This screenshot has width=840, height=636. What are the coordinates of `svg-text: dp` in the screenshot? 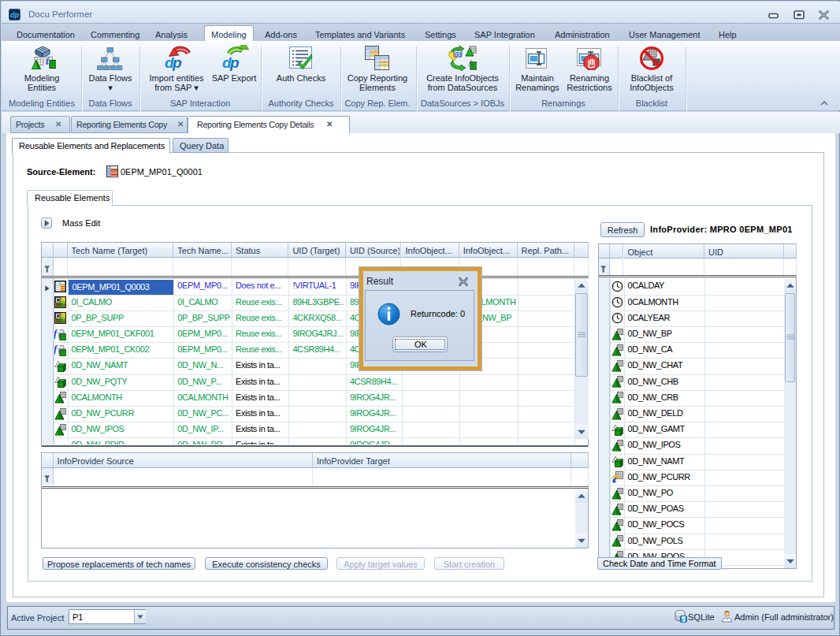 It's located at (14, 15).